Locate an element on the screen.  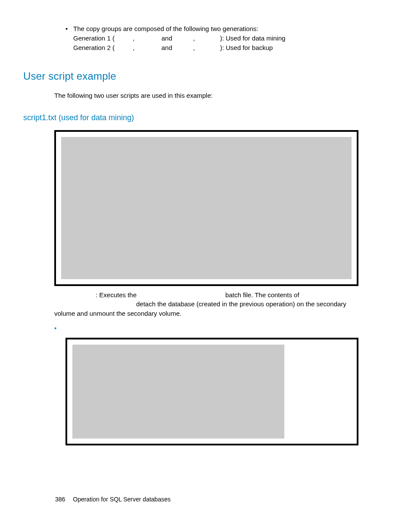
bullet-item: • The copy groups are composed of the fo… is located at coordinates (212, 29).